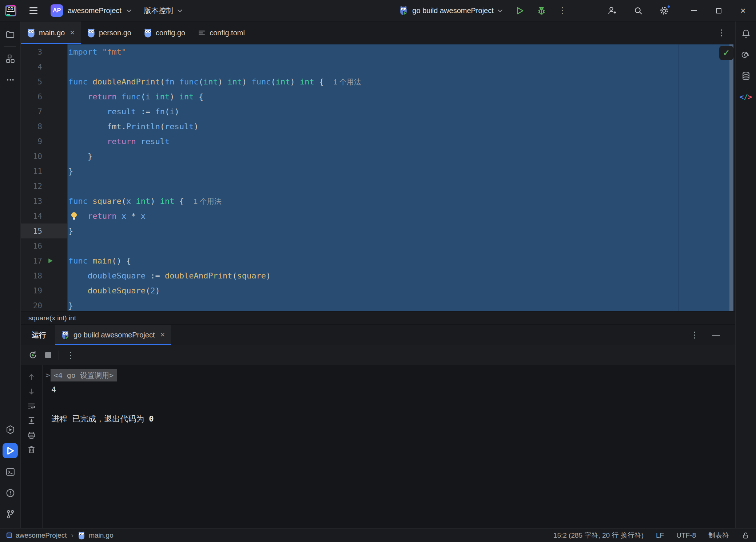 The height and width of the screenshot is (542, 756). What do you see at coordinates (113, 335) in the screenshot?
I see `run-console-tab: go build awesomeProject ×` at bounding box center [113, 335].